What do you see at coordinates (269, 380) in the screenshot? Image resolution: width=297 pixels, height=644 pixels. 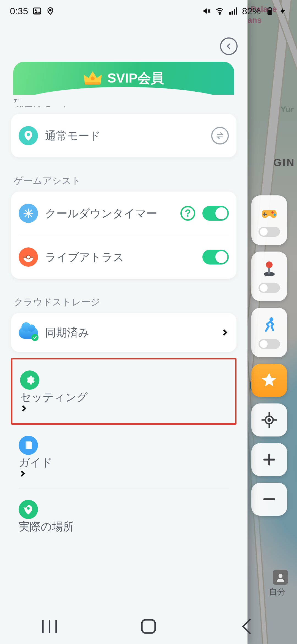 I see `favorites-button` at bounding box center [269, 380].